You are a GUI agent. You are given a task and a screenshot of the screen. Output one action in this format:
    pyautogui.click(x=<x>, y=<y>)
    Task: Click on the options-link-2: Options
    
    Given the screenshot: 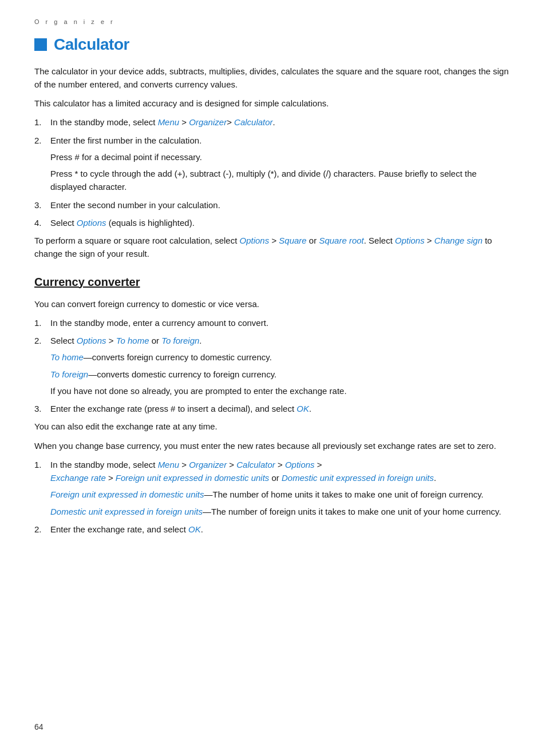 What is the action you would take?
    pyautogui.click(x=255, y=240)
    